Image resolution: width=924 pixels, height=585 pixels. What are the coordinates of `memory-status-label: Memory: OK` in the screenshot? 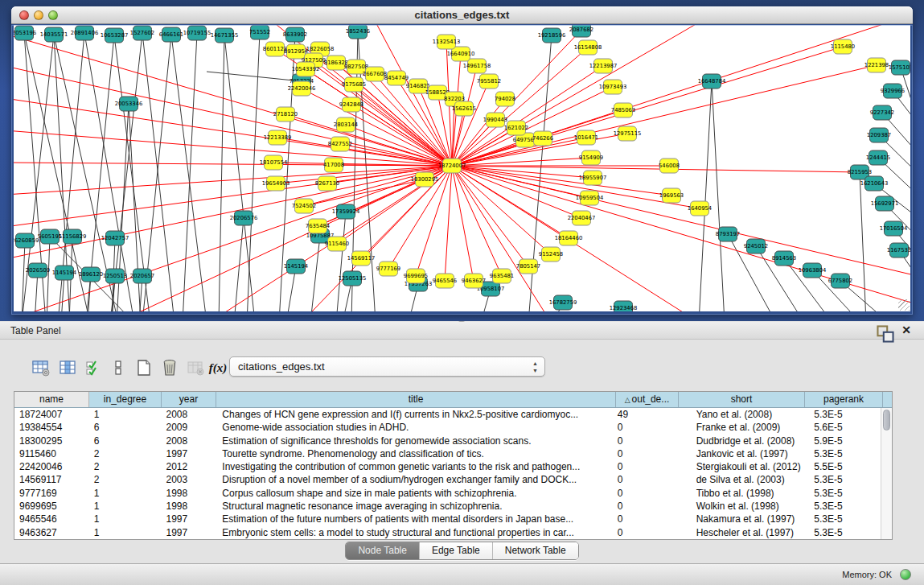 It's located at (867, 575).